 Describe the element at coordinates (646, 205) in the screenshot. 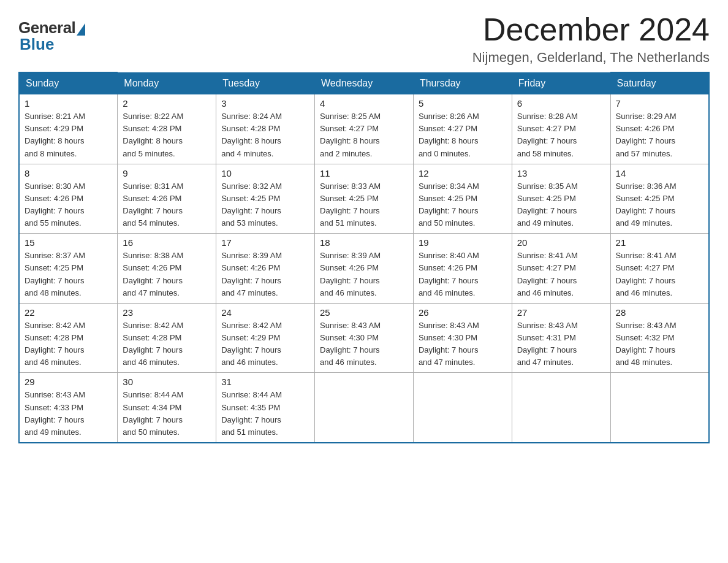

I see `day-info: Sunrise: 8:36 AMSunset: 4:25 PMDaylight:…` at that location.